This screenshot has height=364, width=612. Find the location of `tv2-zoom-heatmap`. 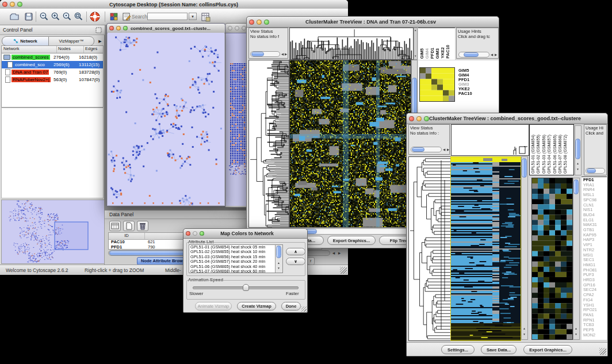

tv2-zoom-heatmap is located at coordinates (552, 259).